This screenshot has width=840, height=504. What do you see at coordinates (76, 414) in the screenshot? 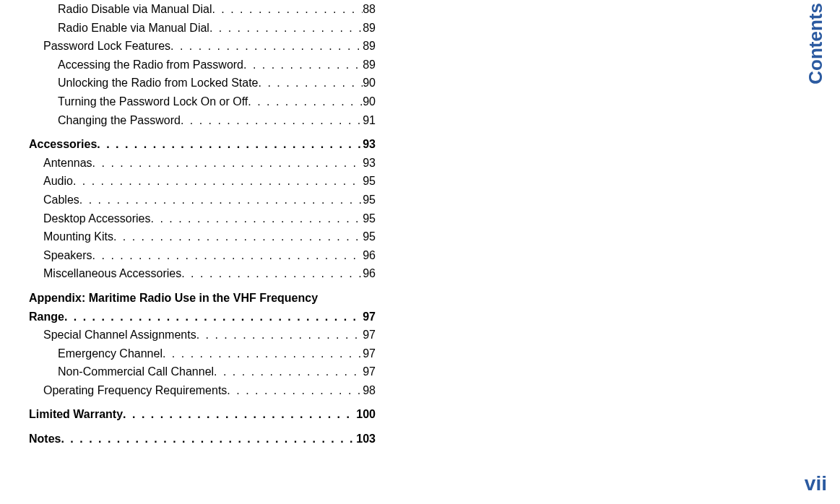
I see `toc-entry-label: Limited Warranty` at bounding box center [76, 414].